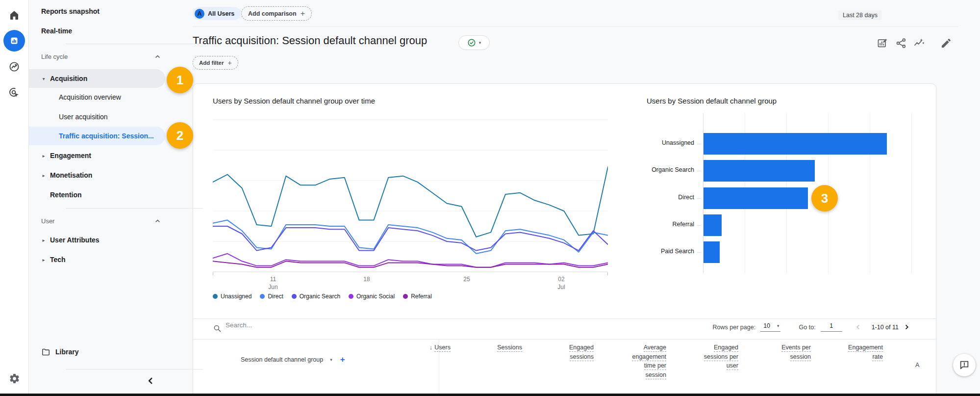 The image size is (980, 396). What do you see at coordinates (294, 101) in the screenshot?
I see `line-chart-title: Users by Session default channel group o…` at bounding box center [294, 101].